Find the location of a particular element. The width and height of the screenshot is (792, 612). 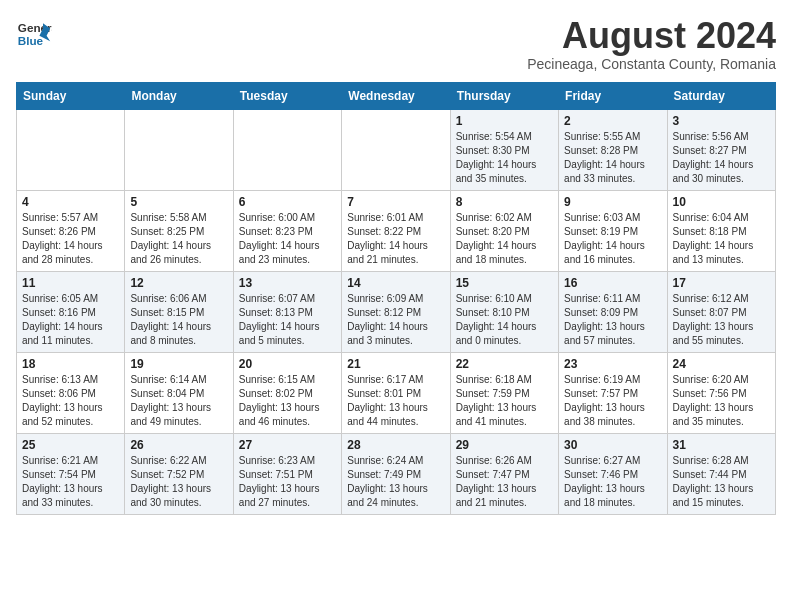

calendar-cell: 12Sunrise: 6:06 AM Sunset: 8:15 PM Dayli… is located at coordinates (179, 312).